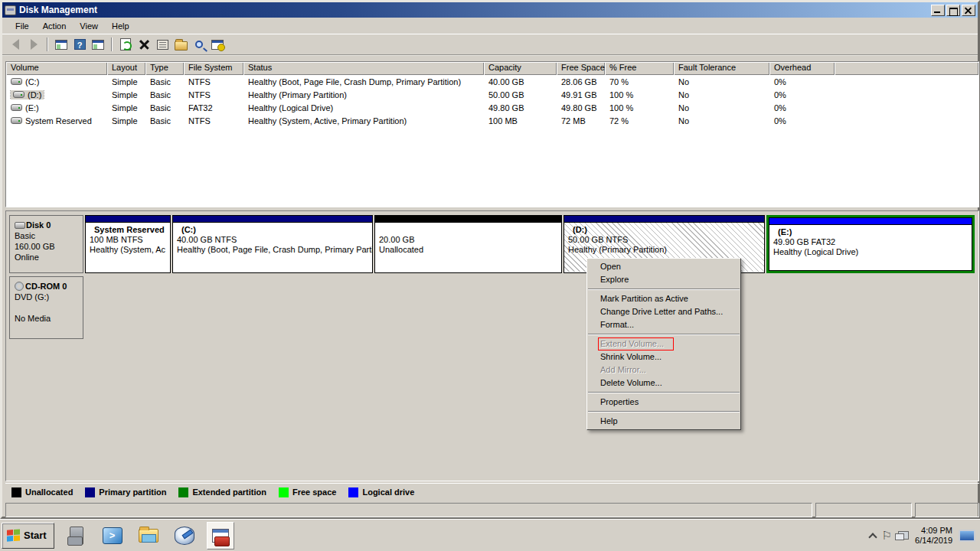 This screenshot has height=551, width=980. Describe the element at coordinates (887, 536) in the screenshot. I see `action-center-flag-icon: ⚐` at that location.